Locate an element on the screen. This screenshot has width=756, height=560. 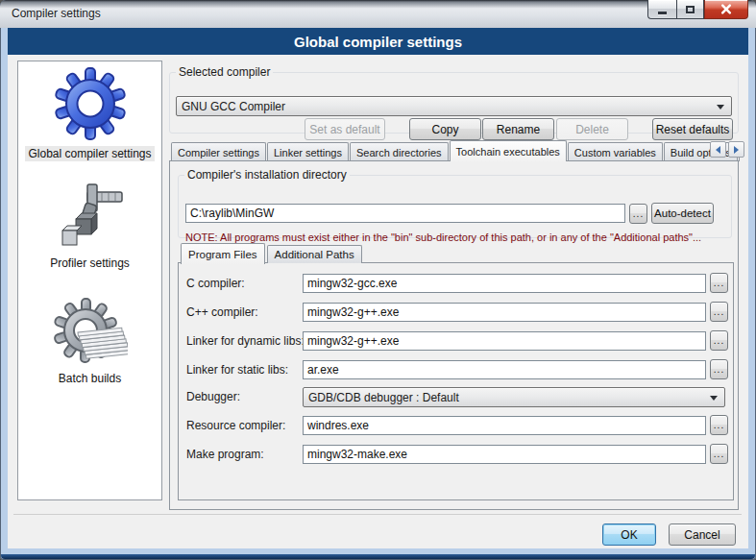
window-bottom-edge is located at coordinates (378, 557).